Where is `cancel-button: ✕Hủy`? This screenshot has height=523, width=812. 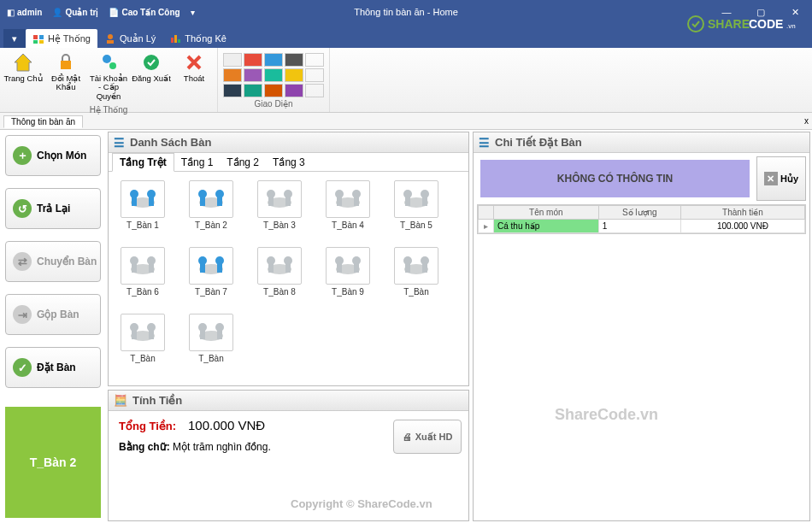
cancel-button: ✕Hủy is located at coordinates (781, 179).